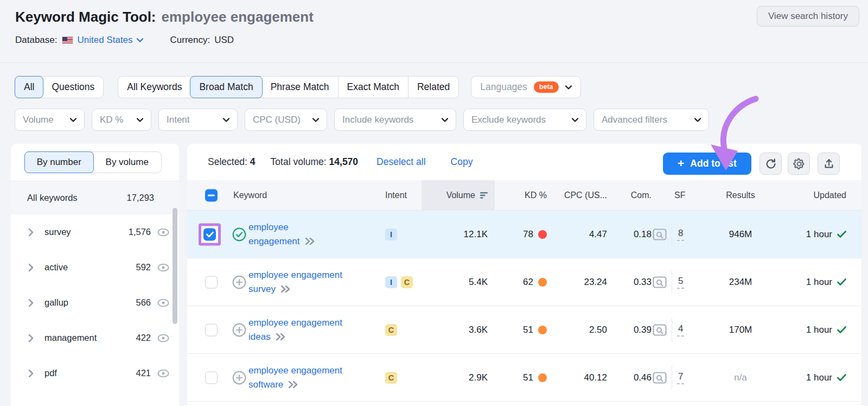 Image resolution: width=868 pixels, height=406 pixels. What do you see at coordinates (95, 373) in the screenshot?
I see `group-item-pdf: pdf 421` at bounding box center [95, 373].